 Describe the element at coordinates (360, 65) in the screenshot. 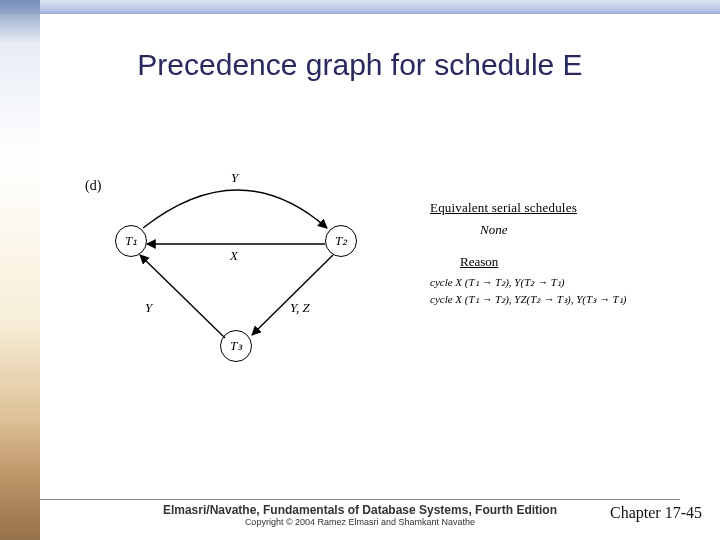

I see `slide-title: Precedence graph for schedule E` at that location.